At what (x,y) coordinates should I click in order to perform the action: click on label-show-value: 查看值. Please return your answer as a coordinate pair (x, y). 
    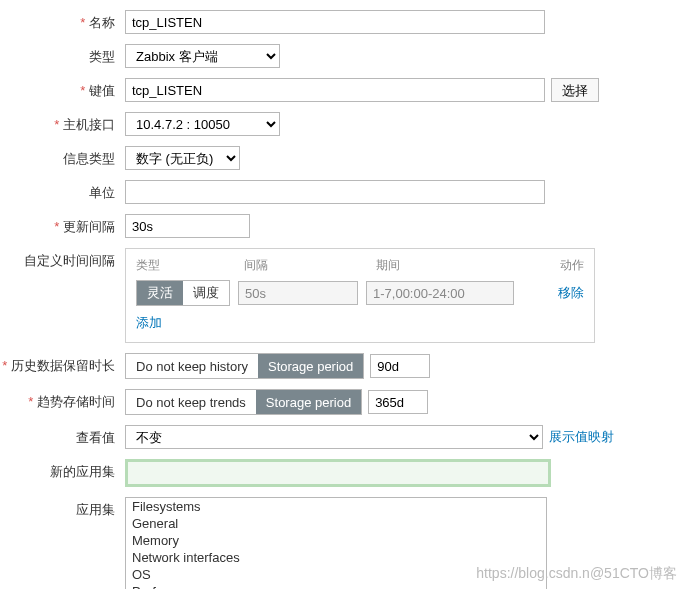
    Looking at the image, I should click on (62, 436).